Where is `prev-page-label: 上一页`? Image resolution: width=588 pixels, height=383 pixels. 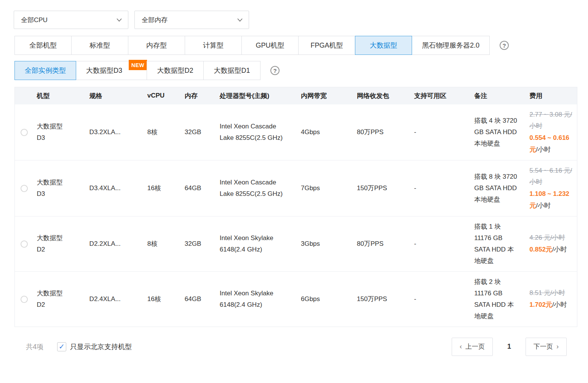
prev-page-label: 上一页 is located at coordinates (475, 347).